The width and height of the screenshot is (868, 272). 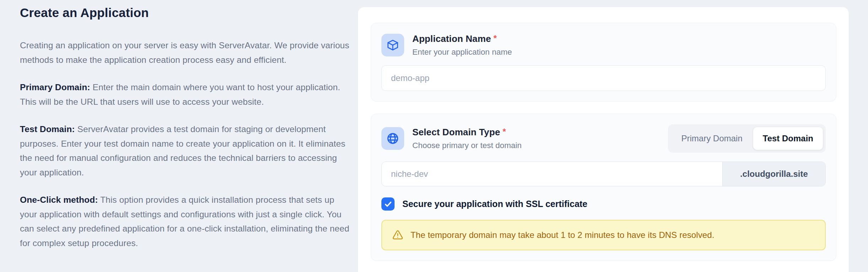 What do you see at coordinates (467, 146) in the screenshot?
I see `domain-type-subtitle: Choose primary or test domain` at bounding box center [467, 146].